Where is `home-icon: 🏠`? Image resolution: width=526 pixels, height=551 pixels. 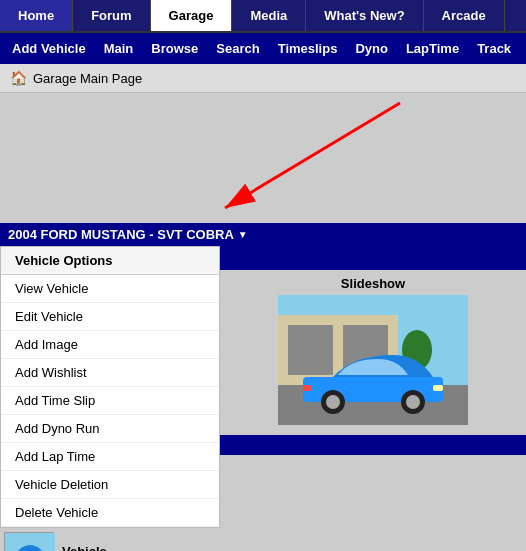
home-icon: 🏠 is located at coordinates (18, 78).